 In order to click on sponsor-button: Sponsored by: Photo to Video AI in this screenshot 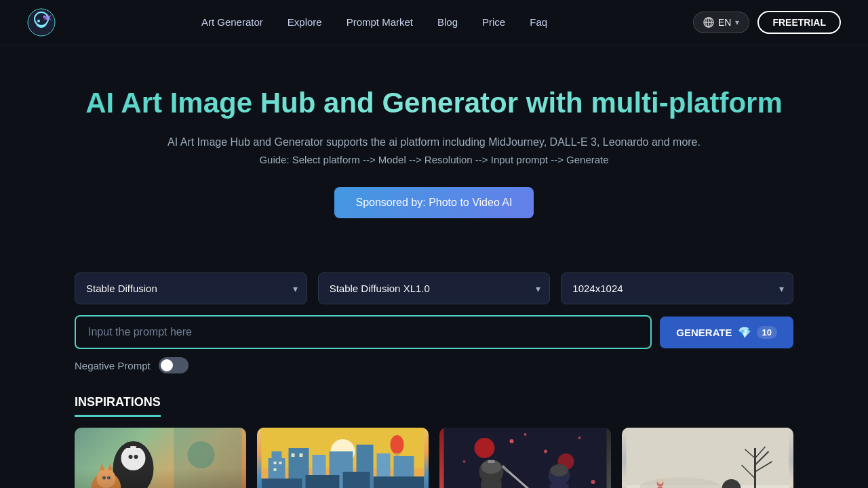, I will do `click(434, 203)`.